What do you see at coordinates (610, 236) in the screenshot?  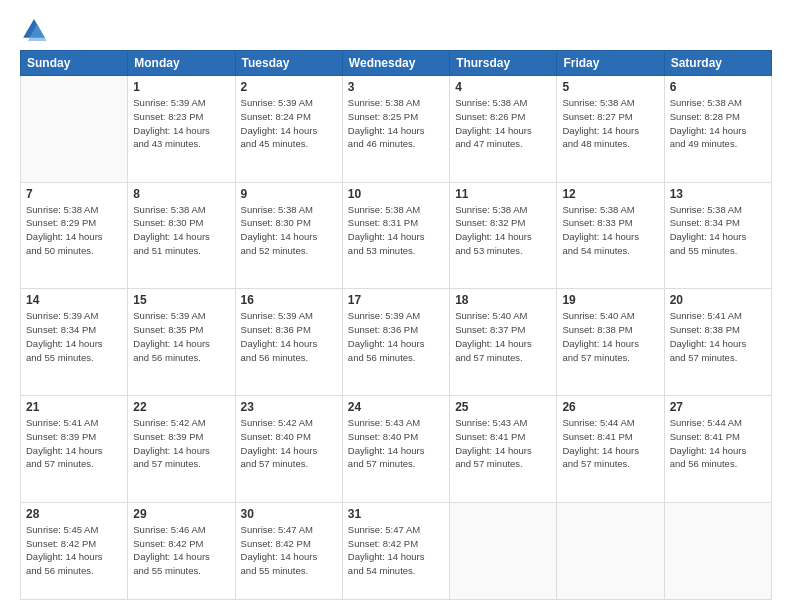 I see `calendar-cell: 12Sunrise: 5:38 AMSunset: 8:33 PMDayligh…` at bounding box center [610, 236].